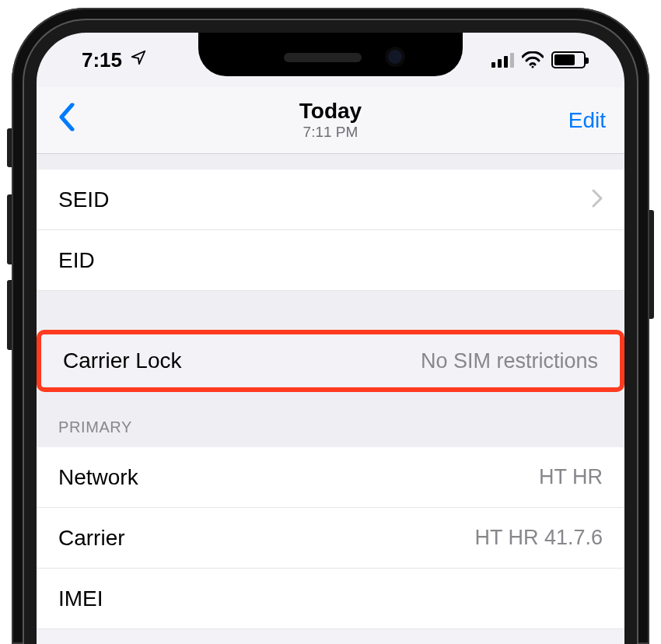 The image size is (661, 644). I want to click on edit-button: Edit, so click(587, 121).